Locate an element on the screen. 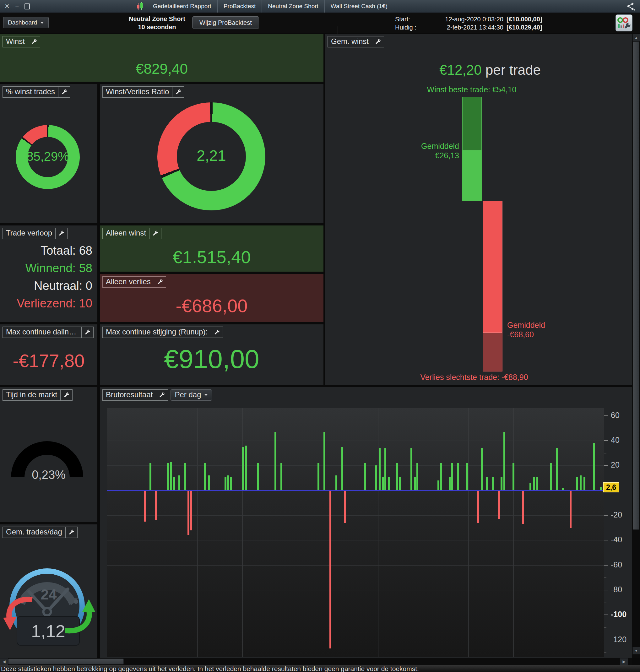 This screenshot has width=640, height=672. gem-winst-value: €12,20 is located at coordinates (461, 70).